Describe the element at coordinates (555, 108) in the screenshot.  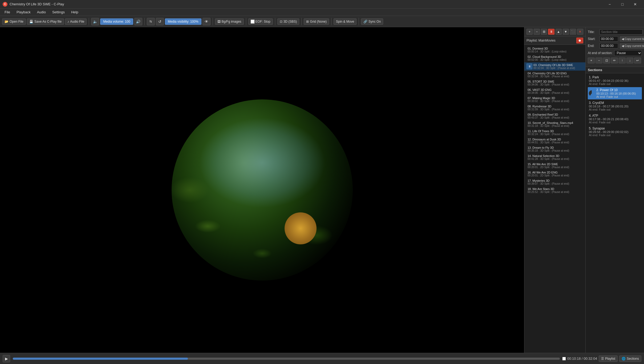
I see `playlist-item: 08. Rymdresar 3D 00:31:09 : 3D Split : (…` at that location.